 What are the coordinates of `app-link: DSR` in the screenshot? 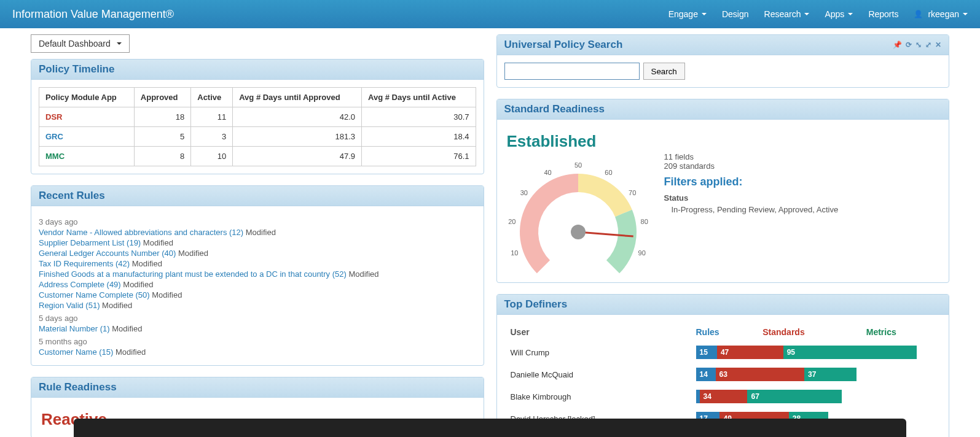 It's located at (54, 117).